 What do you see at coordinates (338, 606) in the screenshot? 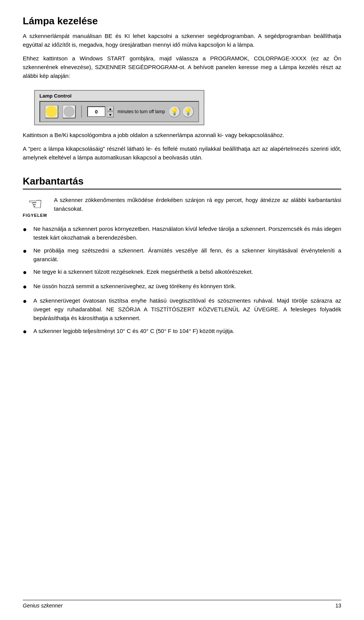
I see `footer-page-number: 13` at bounding box center [338, 606].